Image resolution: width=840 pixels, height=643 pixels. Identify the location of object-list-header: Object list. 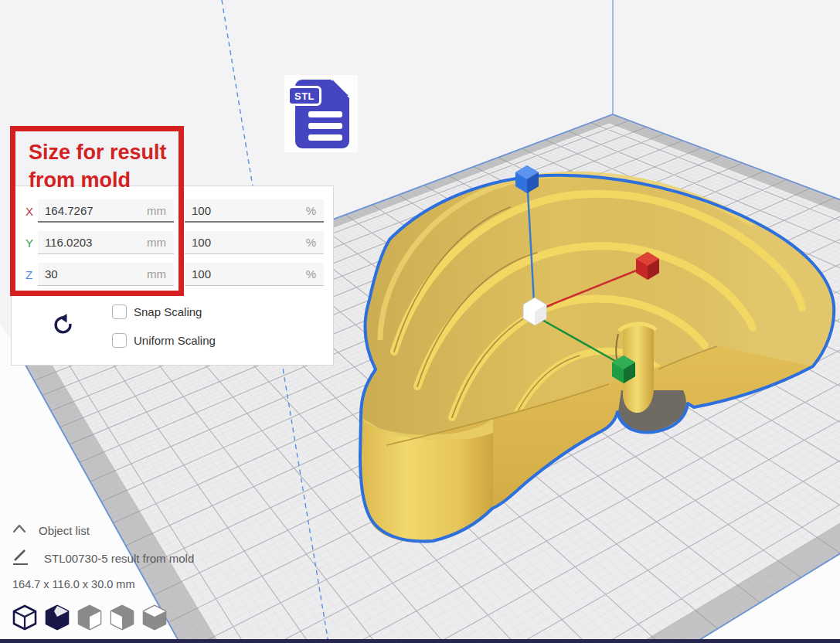
(64, 530).